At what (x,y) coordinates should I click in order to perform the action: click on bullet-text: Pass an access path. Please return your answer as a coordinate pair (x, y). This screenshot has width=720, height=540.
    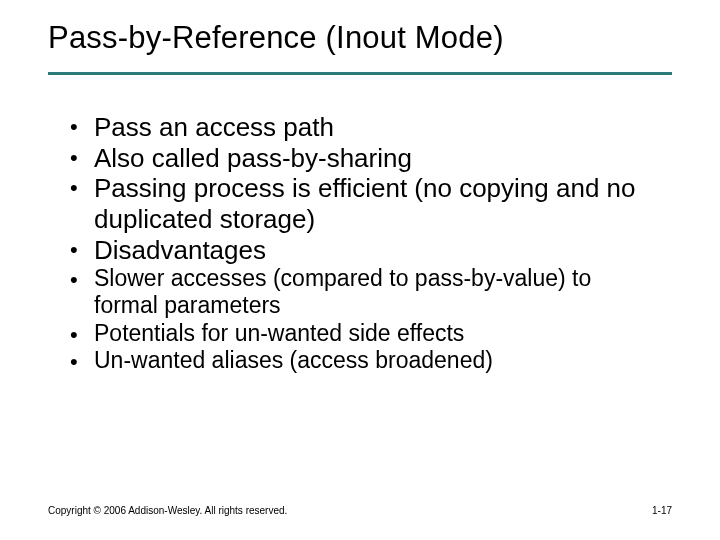
    Looking at the image, I should click on (214, 127).